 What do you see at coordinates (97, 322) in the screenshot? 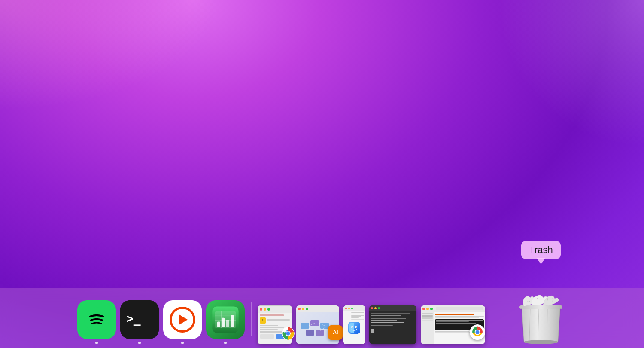
I see `dock-icon-spotify` at bounding box center [97, 322].